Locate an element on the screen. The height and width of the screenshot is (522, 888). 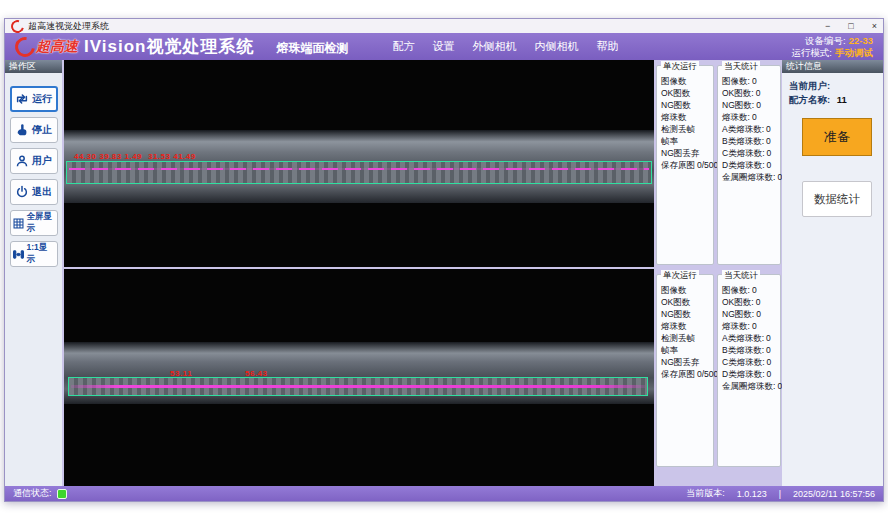
current-user-row: 当前用户: is located at coordinates (812, 86).